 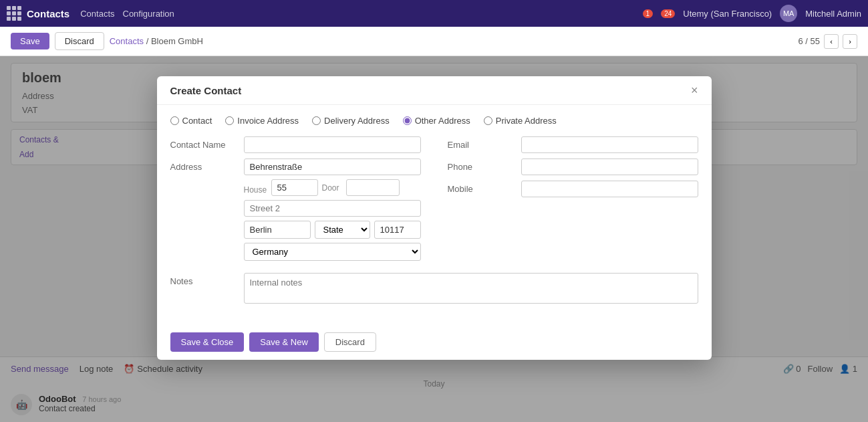 What do you see at coordinates (333, 187) in the screenshot?
I see `house-door-row: House Door` at bounding box center [333, 187].